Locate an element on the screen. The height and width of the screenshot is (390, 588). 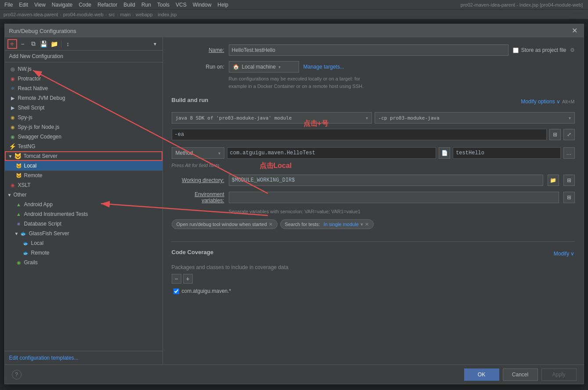
tree-item-database-script: ≡ Database Script is located at coordinates (83, 224).